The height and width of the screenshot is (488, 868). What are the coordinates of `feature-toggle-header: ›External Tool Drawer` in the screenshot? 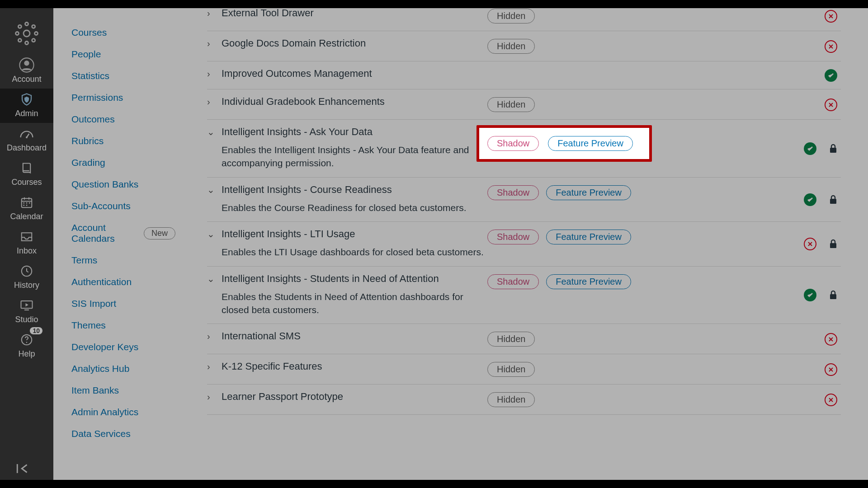 It's located at (347, 13).